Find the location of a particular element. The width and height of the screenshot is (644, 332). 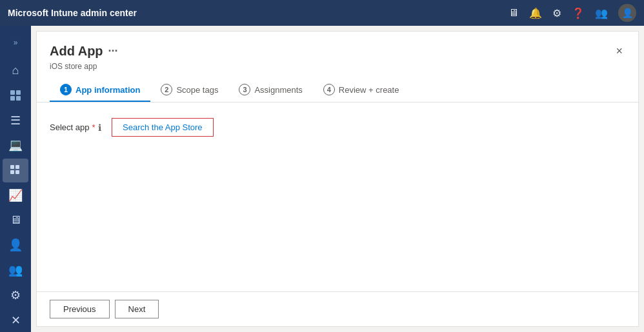

tab-num-1: 1 is located at coordinates (66, 90).